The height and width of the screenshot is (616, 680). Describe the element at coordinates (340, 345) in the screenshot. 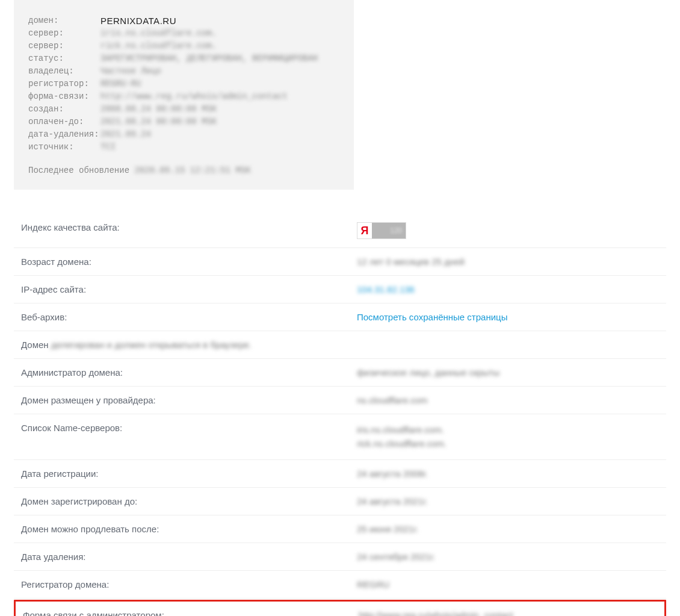

I see `row-domain-status: Домен делегирован и должен открываться в…` at that location.